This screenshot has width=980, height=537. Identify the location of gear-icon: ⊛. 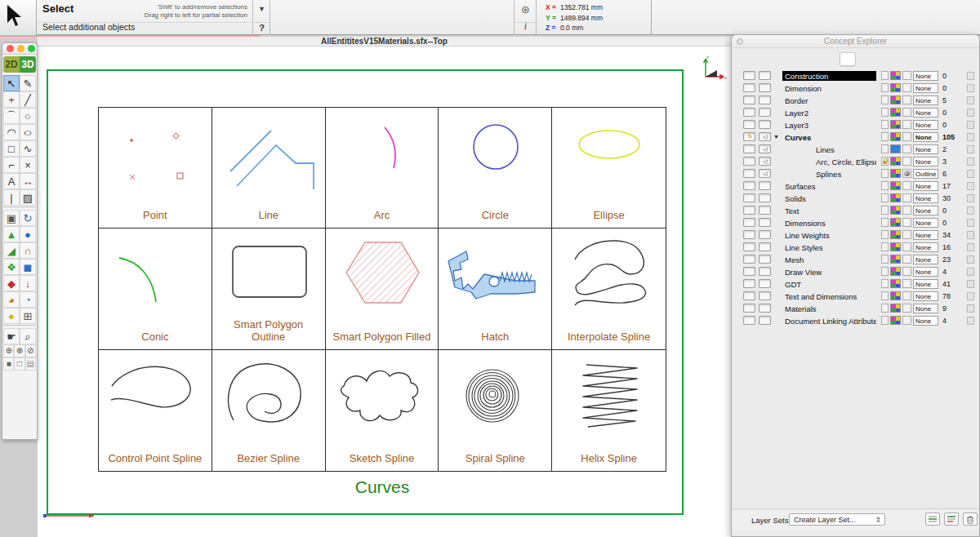
(526, 10).